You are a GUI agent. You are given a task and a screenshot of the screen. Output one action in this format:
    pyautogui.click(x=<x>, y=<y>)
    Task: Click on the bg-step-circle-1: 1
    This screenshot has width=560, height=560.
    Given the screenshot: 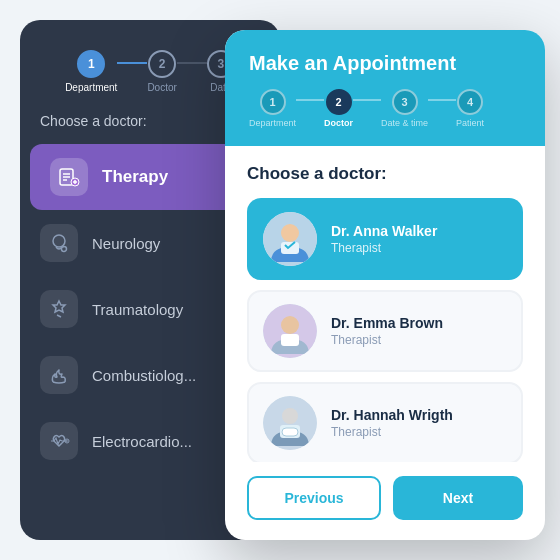 What is the action you would take?
    pyautogui.click(x=91, y=64)
    